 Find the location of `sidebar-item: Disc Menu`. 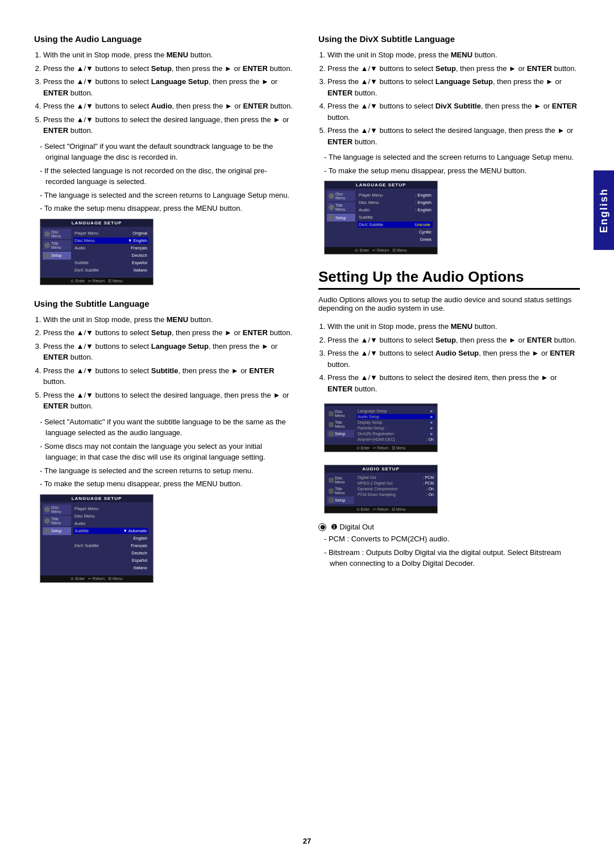

sidebar-item: Disc Menu is located at coordinates (341, 480).